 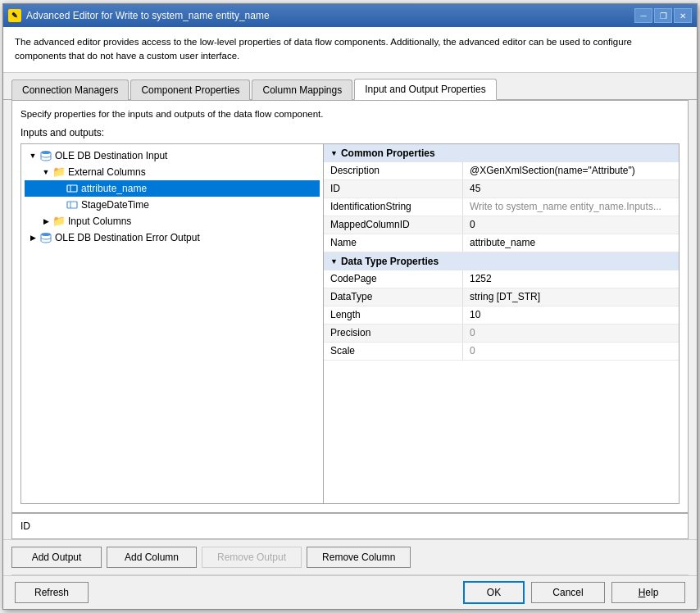 I want to click on prop-value-id: 45, so click(x=570, y=188).